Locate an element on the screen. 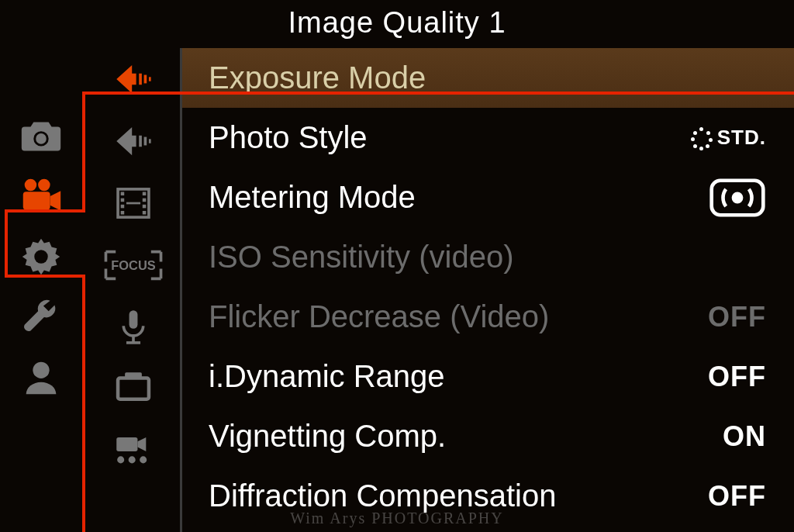  menu-row-iso-sensitivity: ISO Sensitivity (video) is located at coordinates (488, 257).